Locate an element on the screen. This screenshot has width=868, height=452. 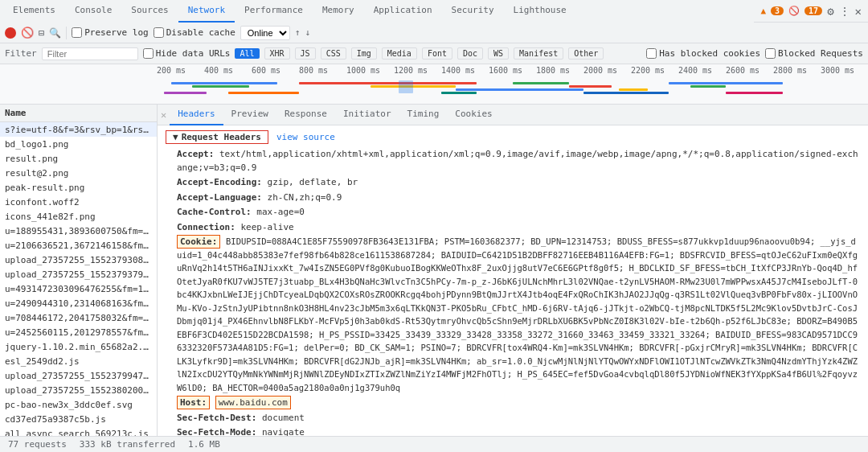
file-item-5: iconfont.woff2 is located at coordinates (79, 202).